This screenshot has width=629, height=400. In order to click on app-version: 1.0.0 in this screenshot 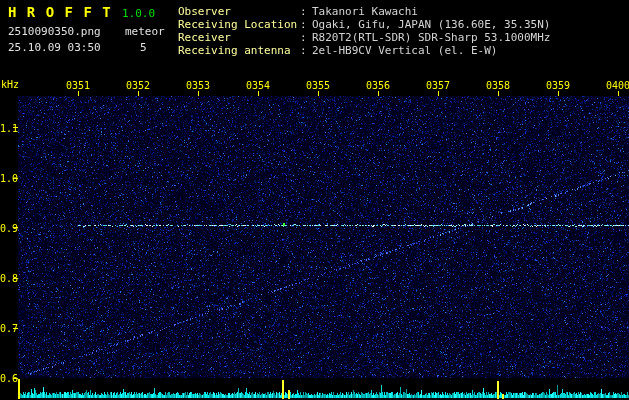, I will do `click(138, 14)`.